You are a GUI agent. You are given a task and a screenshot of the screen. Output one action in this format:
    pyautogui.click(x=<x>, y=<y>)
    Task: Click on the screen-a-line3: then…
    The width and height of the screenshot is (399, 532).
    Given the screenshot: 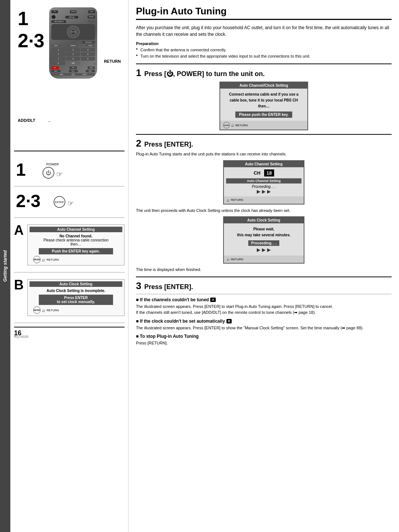 What is the action you would take?
    pyautogui.click(x=76, y=244)
    